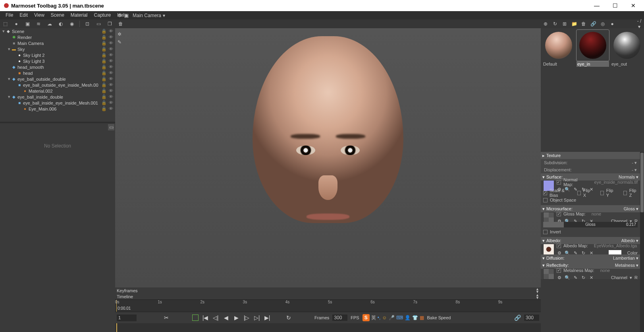 The width and height of the screenshot is (644, 332). Describe the element at coordinates (639, 24) in the screenshot. I see `material-menu-icon: - / ▾` at that location.